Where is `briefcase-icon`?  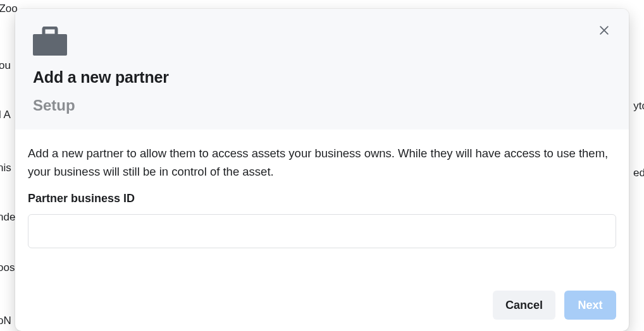 briefcase-icon is located at coordinates (322, 41).